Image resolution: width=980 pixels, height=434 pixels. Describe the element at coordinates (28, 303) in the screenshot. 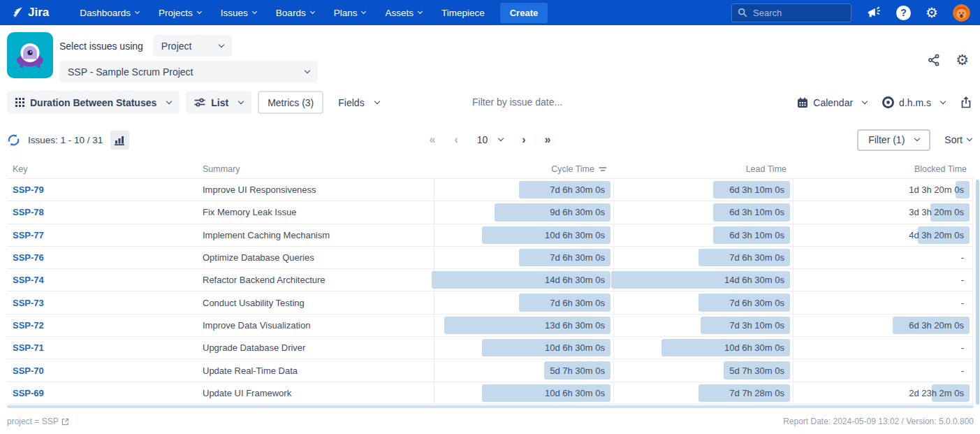

I see `issue-key-link: SSP-73` at that location.